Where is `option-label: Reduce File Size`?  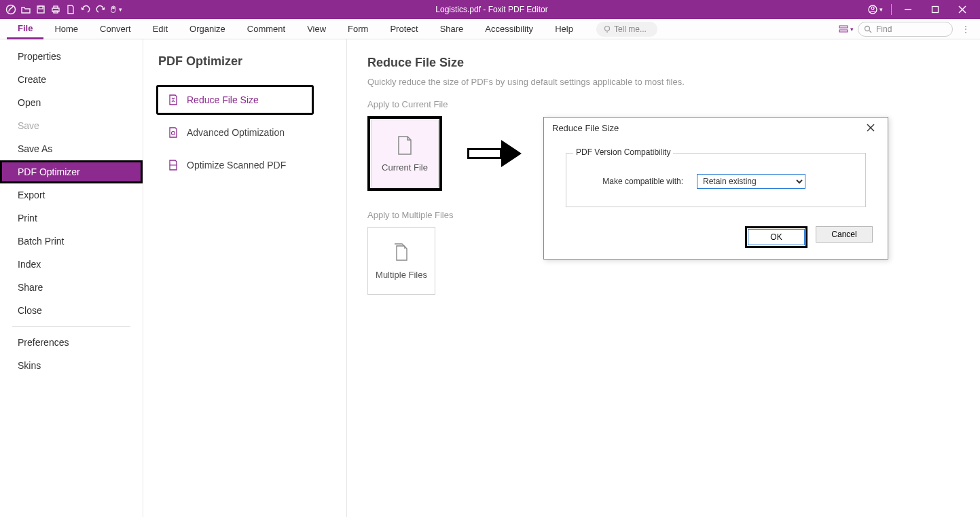
option-label: Reduce File Size is located at coordinates (223, 100).